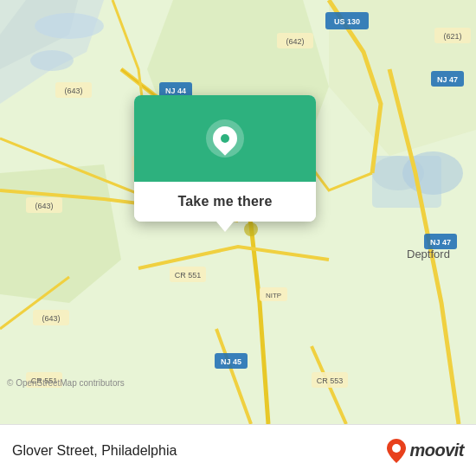 This screenshot has height=476, width=476. What do you see at coordinates (225, 138) in the screenshot?
I see `location-pin-shape` at bounding box center [225, 138].